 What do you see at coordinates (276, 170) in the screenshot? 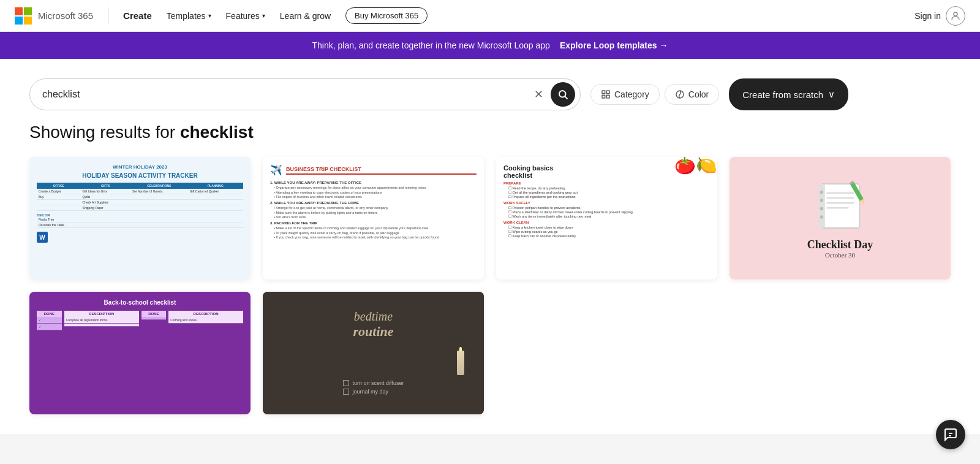
I see `plane-icon: ✈️` at bounding box center [276, 170].